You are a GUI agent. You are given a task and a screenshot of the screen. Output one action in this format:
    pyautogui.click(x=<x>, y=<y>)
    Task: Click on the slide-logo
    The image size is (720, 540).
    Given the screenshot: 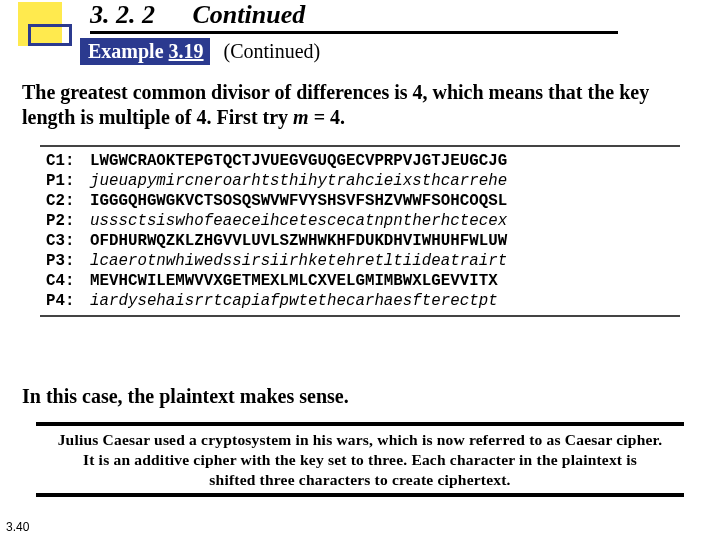 What is the action you would take?
    pyautogui.click(x=45, y=29)
    